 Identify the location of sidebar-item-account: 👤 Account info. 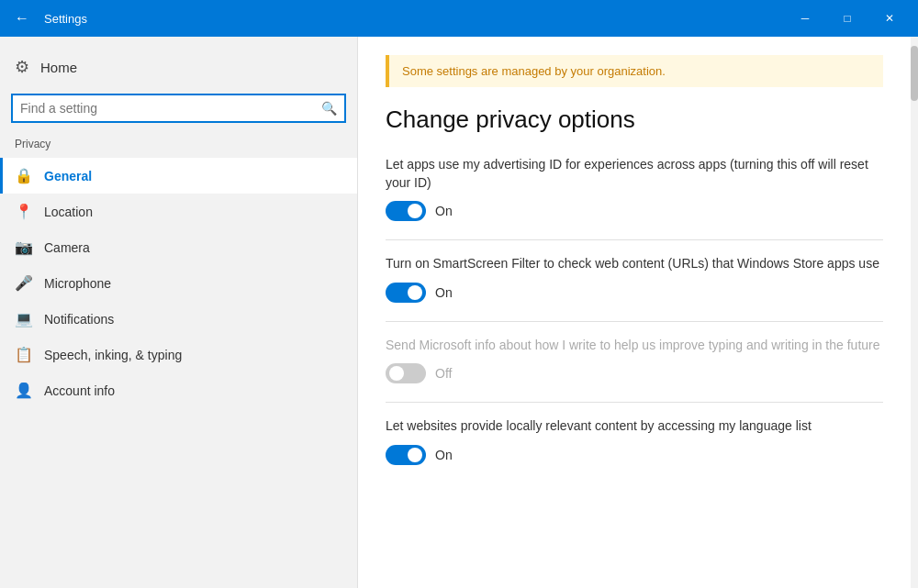
(178, 391).